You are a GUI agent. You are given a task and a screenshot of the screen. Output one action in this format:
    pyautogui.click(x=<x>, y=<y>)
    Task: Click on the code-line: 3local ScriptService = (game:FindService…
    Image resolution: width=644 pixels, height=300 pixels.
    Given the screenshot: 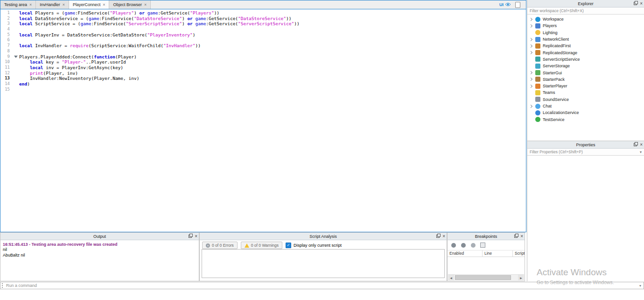 What is the action you would take?
    pyautogui.click(x=263, y=24)
    